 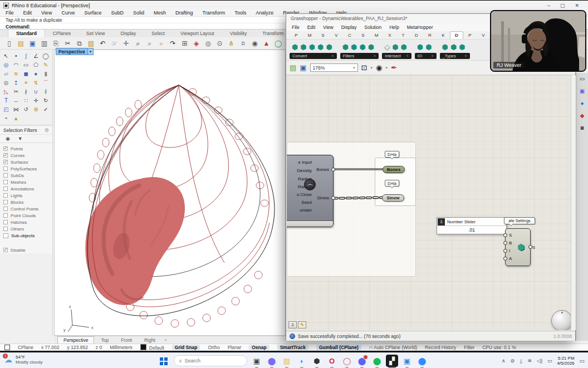 I want to click on chat-icon: ⬤, so click(x=272, y=361).